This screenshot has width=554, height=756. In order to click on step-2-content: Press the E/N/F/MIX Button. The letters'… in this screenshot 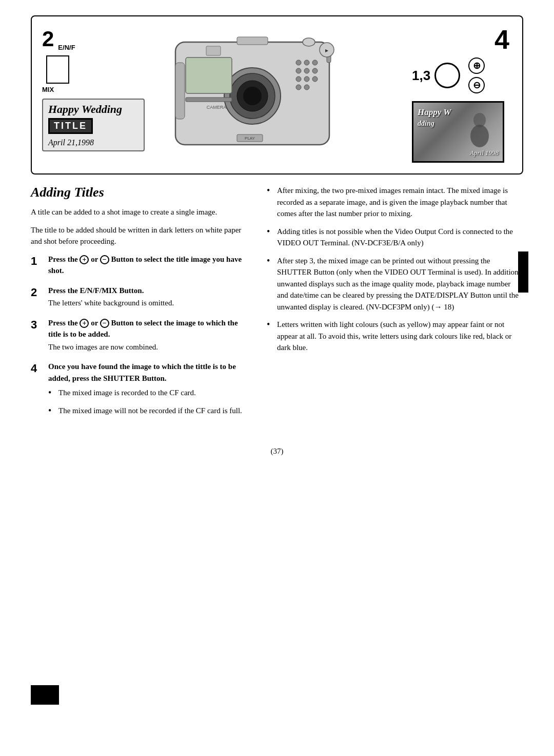, I will do `click(147, 297)`.